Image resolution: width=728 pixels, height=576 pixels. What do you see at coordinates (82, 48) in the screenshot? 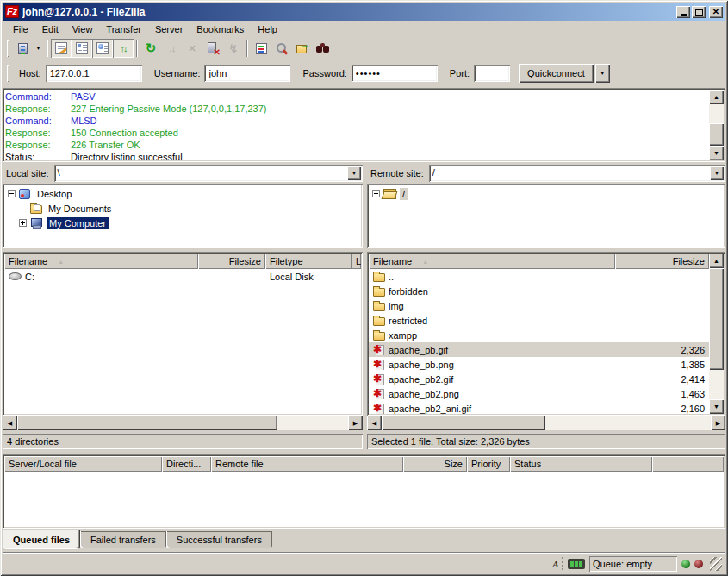
I see `toggle-local-tree-button` at bounding box center [82, 48].